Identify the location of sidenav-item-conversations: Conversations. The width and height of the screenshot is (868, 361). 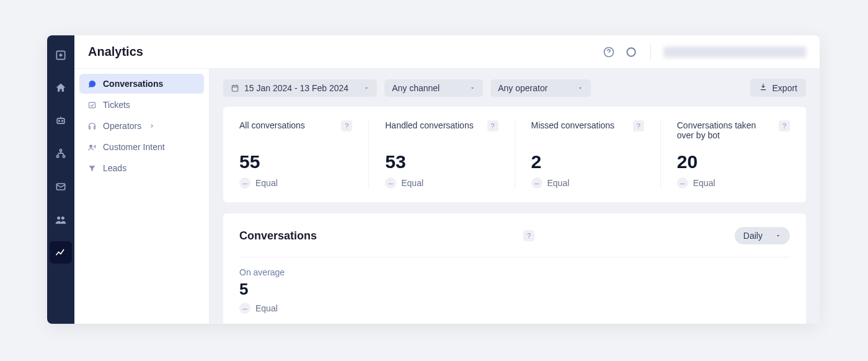
(141, 84).